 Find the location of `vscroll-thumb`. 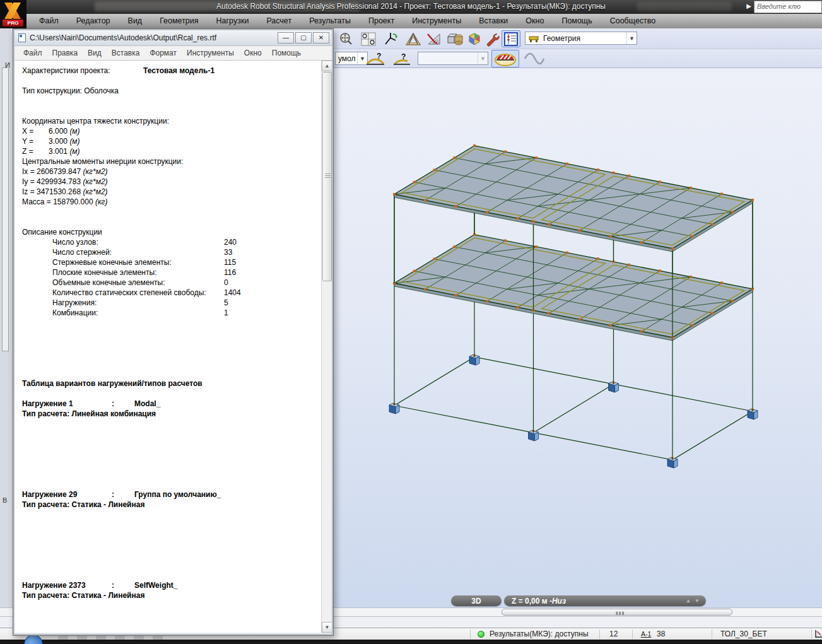

vscroll-thumb is located at coordinates (327, 177).